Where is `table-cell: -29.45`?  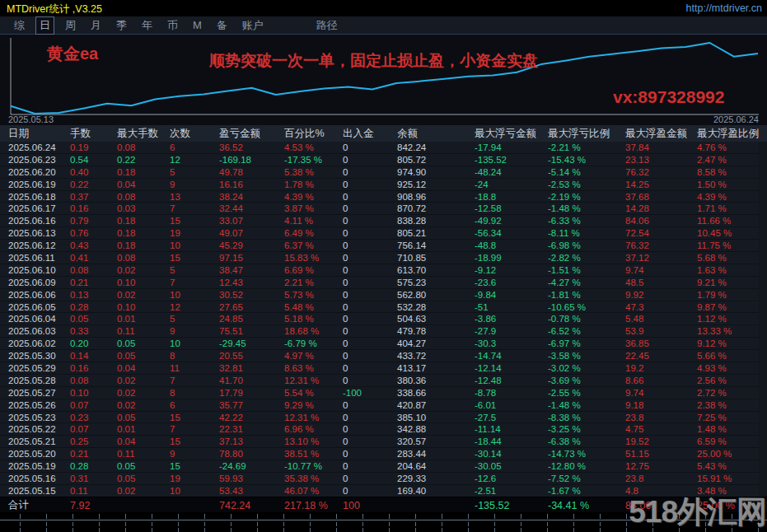 table-cell: -29.45 is located at coordinates (252, 343).